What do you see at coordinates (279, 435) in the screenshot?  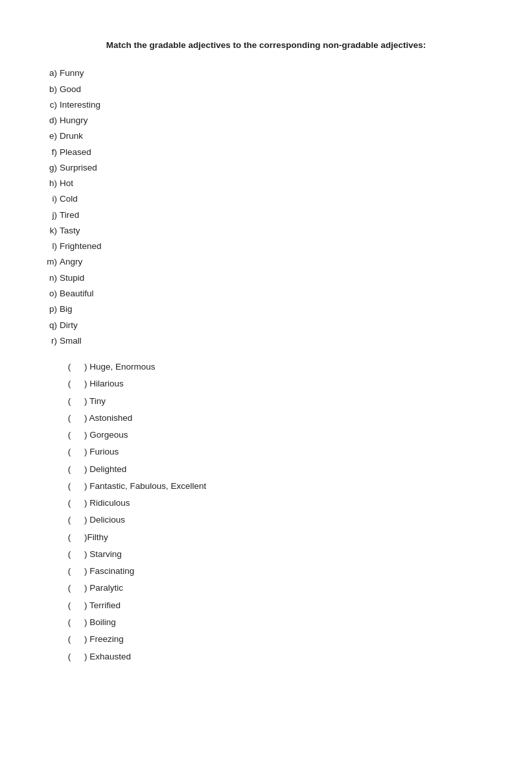 I see `nongradable-item: () Gorgeous` at bounding box center [279, 435].